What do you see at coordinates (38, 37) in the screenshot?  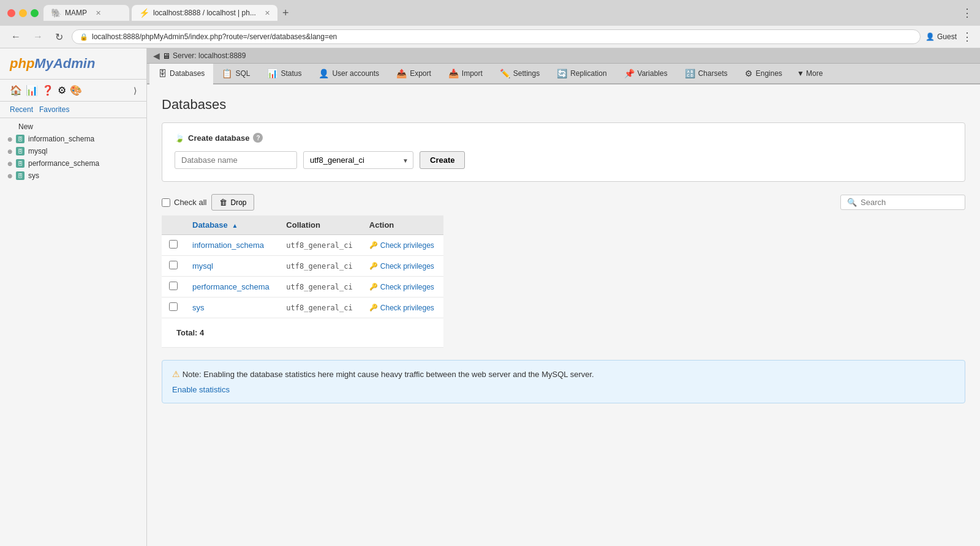 I see `forward-button: →` at bounding box center [38, 37].